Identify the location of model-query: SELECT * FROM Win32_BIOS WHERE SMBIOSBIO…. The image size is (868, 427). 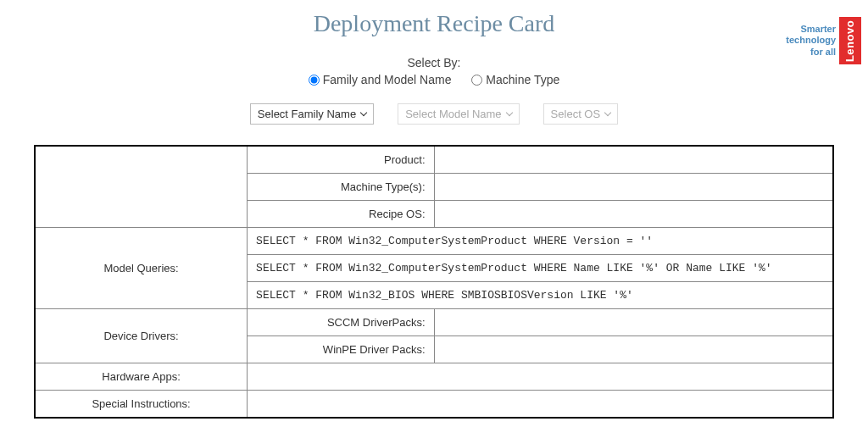
(541, 295).